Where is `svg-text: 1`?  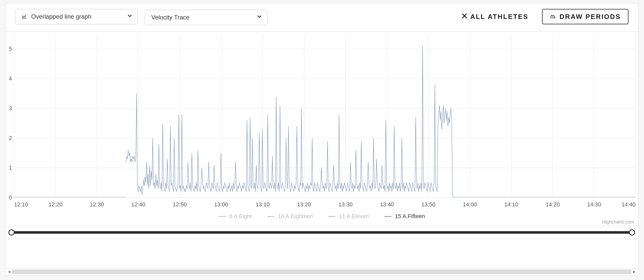 svg-text: 1 is located at coordinates (10, 168).